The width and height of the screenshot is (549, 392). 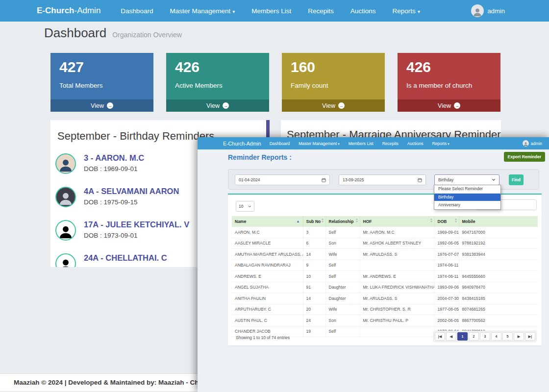 I want to click on member-name-link: 3 - AARON. M.C, so click(x=114, y=158).